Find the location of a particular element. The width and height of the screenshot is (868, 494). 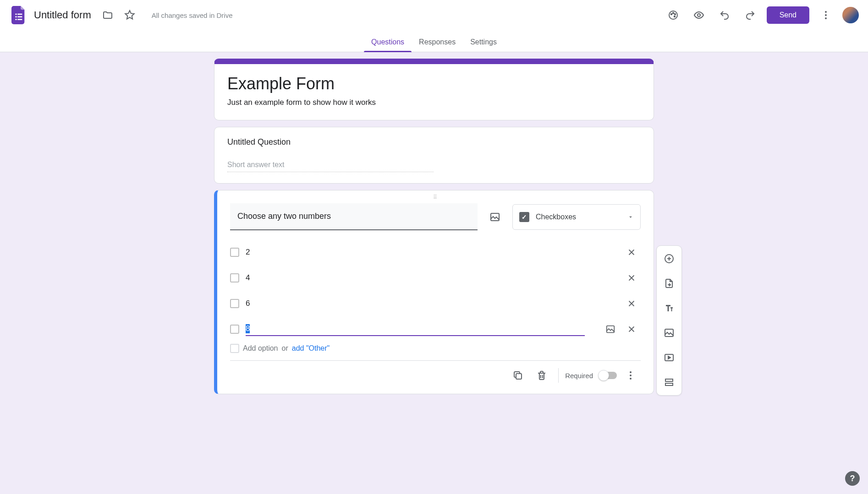

tab-questions: Questions is located at coordinates (388, 45).